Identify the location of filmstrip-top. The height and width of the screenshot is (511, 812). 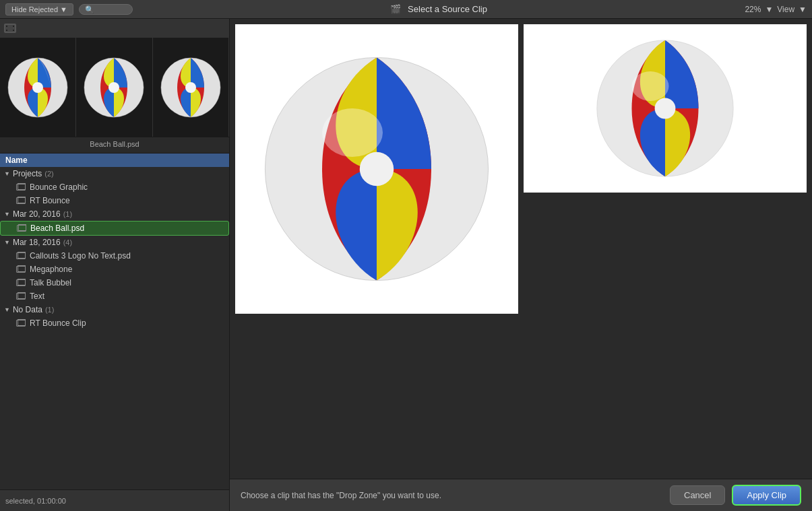
(115, 28).